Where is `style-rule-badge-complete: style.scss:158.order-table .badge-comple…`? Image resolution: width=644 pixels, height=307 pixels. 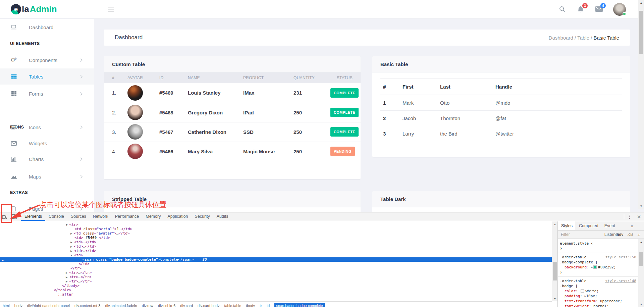
style-rule-badge-complete: style.scss:158.order-table .badge-comple… is located at coordinates (598, 265).